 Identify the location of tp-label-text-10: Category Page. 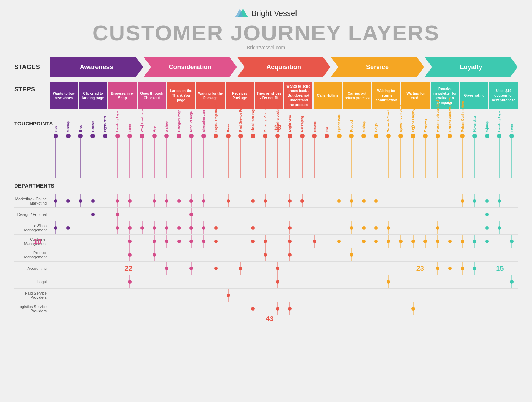
(179, 121).